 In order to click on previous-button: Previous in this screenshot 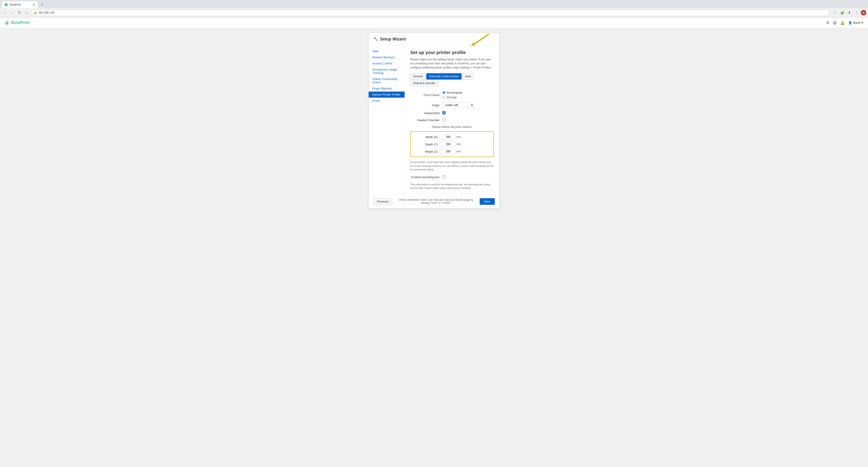, I will do `click(383, 201)`.